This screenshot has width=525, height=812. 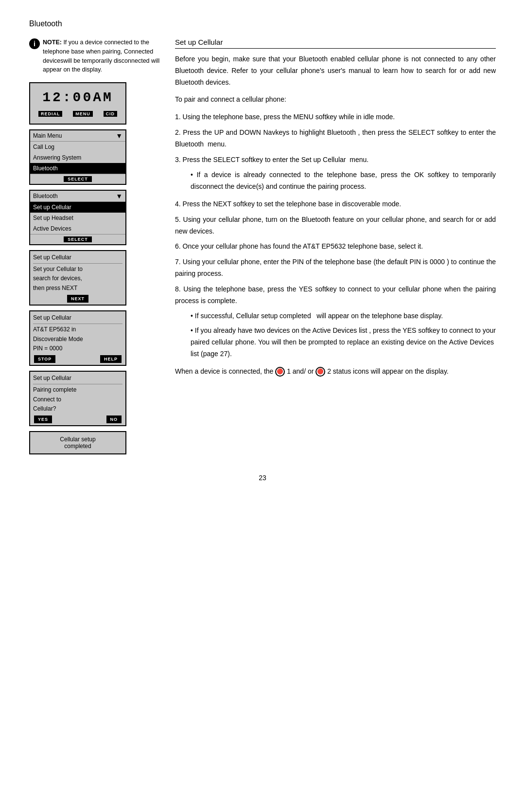 I want to click on discoverable-line3: PIN = 0000, so click(x=78, y=348).